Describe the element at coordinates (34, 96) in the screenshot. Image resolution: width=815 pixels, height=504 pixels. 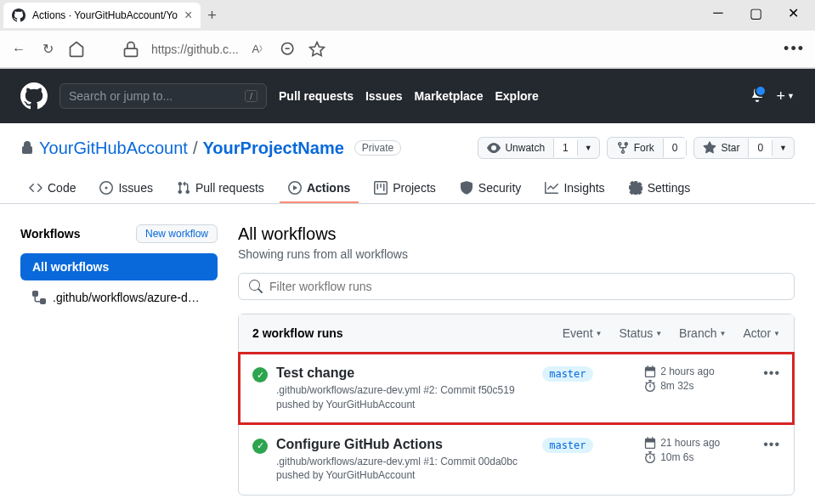
I see `github-logo` at that location.